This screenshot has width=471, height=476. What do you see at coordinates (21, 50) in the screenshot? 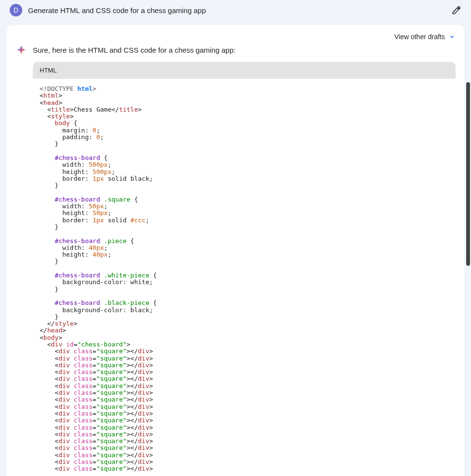
I see `sparkle-icon` at bounding box center [21, 50].